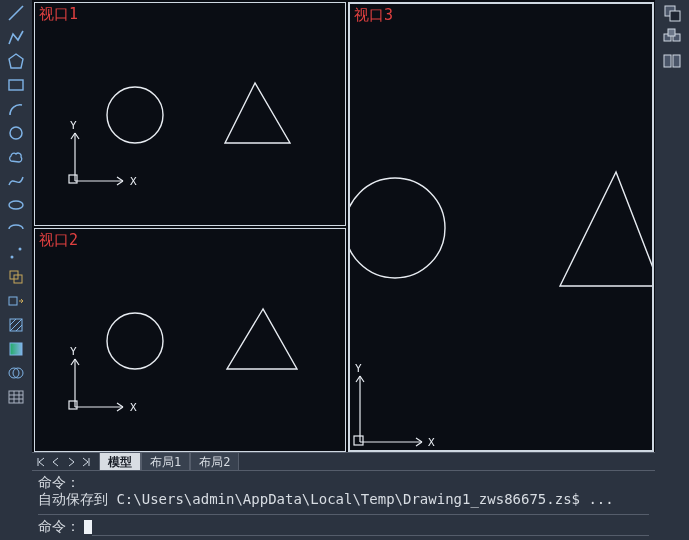  What do you see at coordinates (672, 13) in the screenshot?
I see `overlap-icon` at bounding box center [672, 13].